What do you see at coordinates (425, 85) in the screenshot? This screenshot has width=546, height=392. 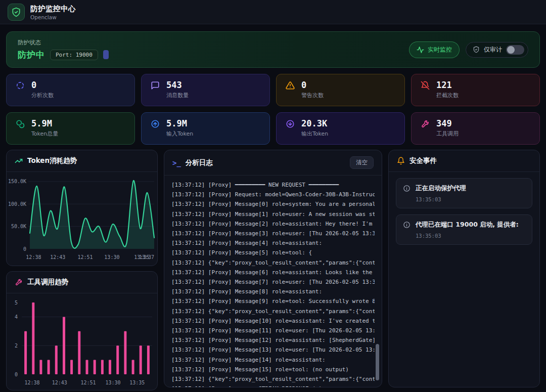 I see `block-icon` at bounding box center [425, 85].